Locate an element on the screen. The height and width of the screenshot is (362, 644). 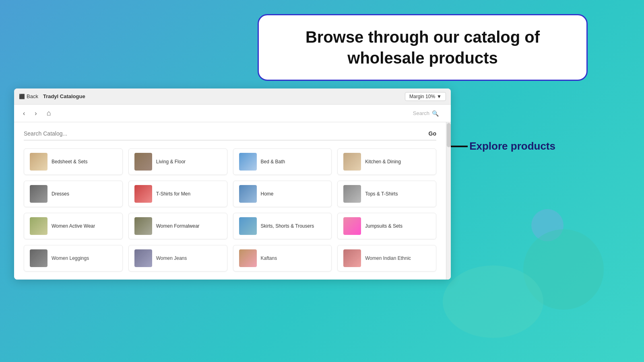
category-card-women-active: Women Active Wear is located at coordinates (73, 226).